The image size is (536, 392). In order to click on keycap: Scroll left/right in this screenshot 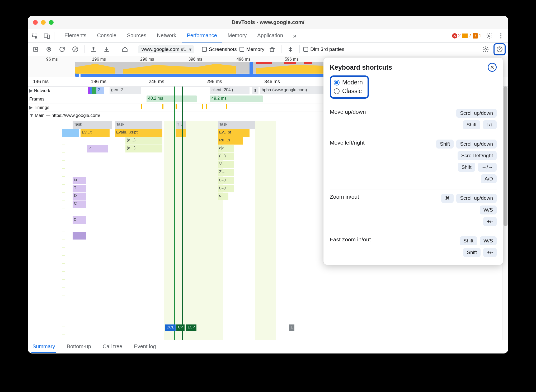, I will do `click(477, 156)`.